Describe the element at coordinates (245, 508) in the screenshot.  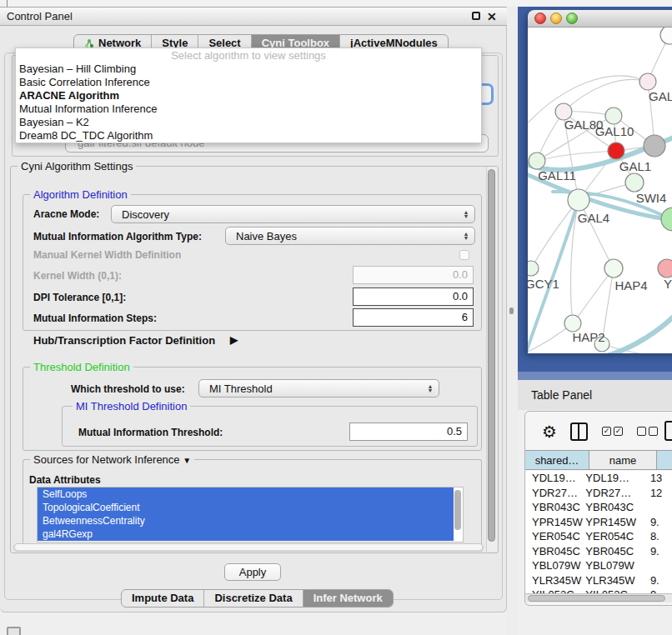
I see `attribute-item-selected: TopologicalCoefficient` at that location.